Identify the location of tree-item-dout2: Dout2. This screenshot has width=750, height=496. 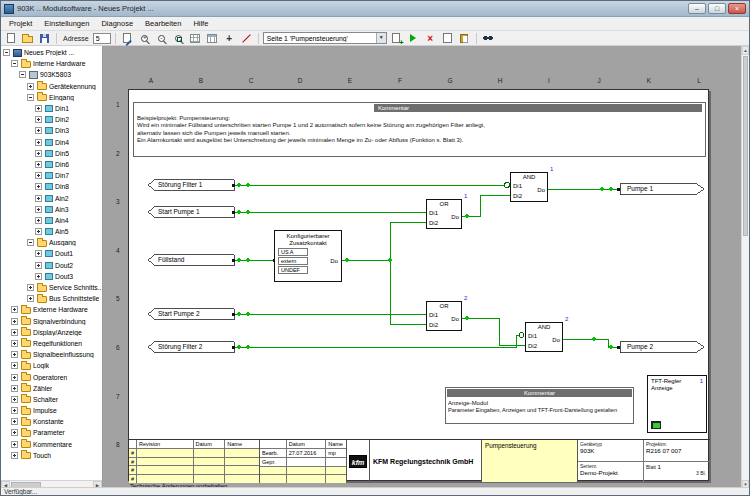
(52, 266).